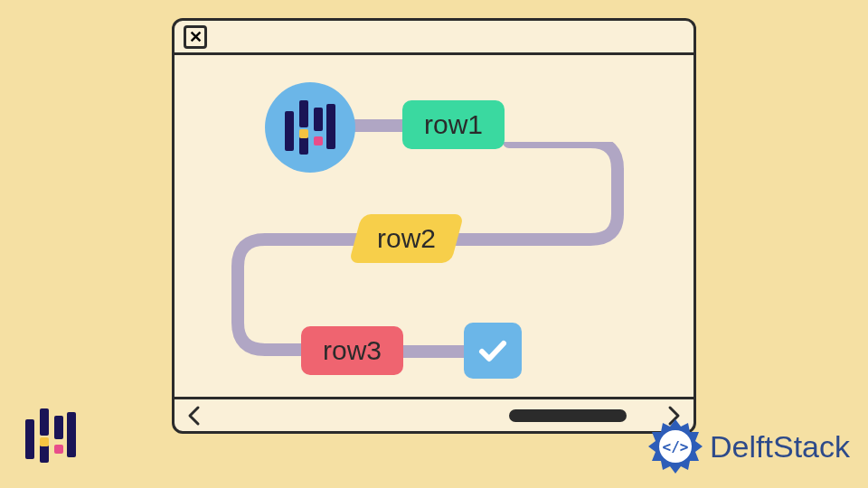 The height and width of the screenshot is (488, 868). What do you see at coordinates (353, 351) in the screenshot?
I see `node-row3: row3` at bounding box center [353, 351].